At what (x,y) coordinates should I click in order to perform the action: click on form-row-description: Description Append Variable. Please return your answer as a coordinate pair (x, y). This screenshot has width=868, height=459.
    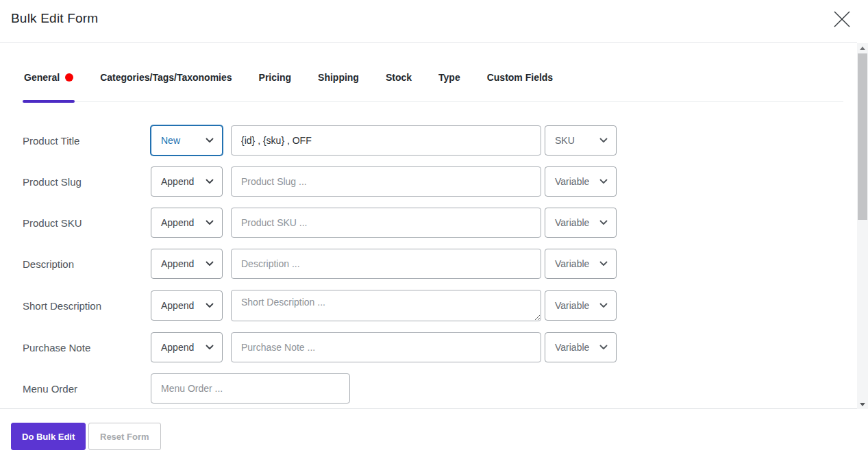
    Looking at the image, I should click on (440, 264).